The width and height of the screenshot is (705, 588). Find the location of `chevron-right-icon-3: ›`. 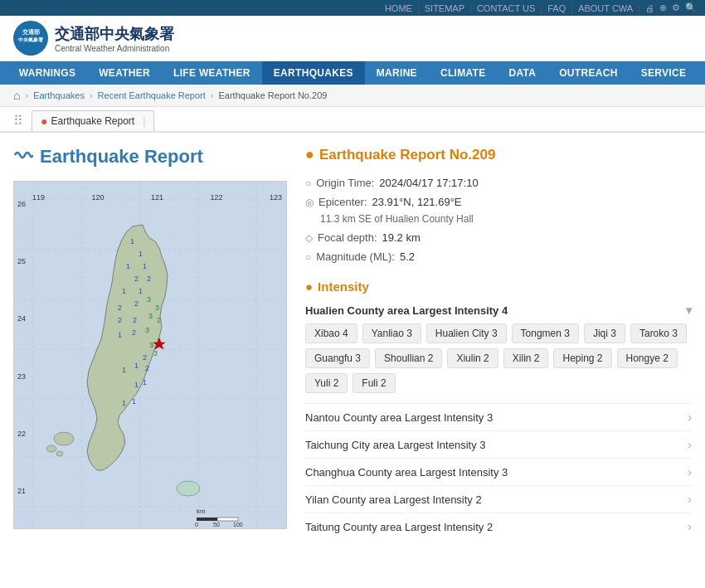

chevron-right-icon-3: › is located at coordinates (690, 472).